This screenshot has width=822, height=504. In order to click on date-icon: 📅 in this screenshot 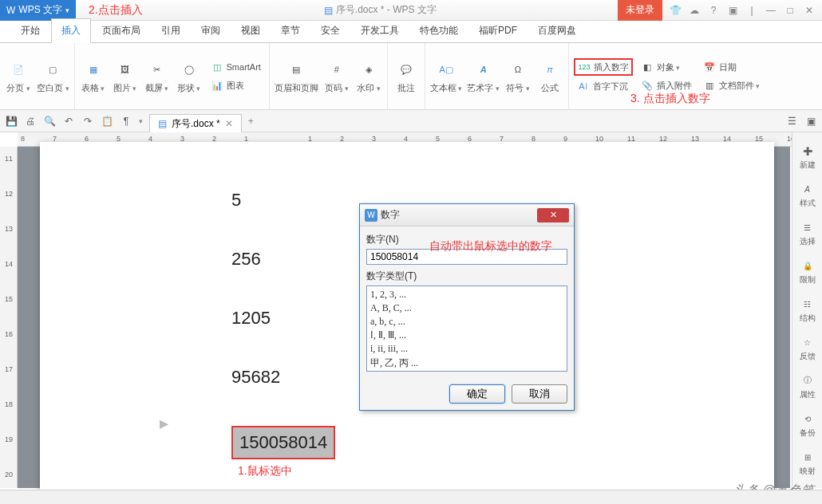, I will do `click(709, 67)`.